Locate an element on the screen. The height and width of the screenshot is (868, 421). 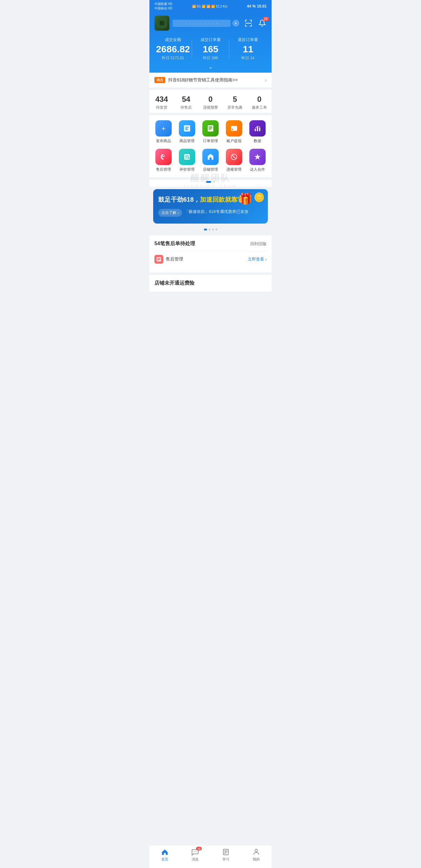
data-icon is located at coordinates (258, 128).